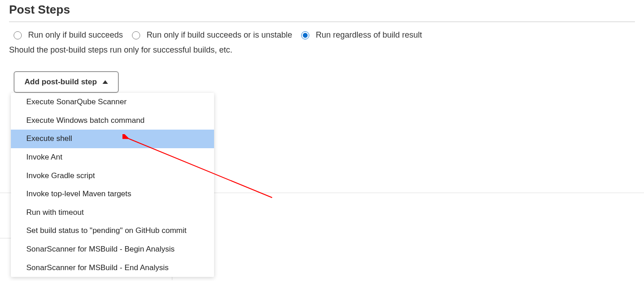 Image resolution: width=644 pixels, height=281 pixels. Describe the element at coordinates (112, 268) in the screenshot. I see `dropdown-item: SonarScanner for MSBuild - End Analysis` at that location.